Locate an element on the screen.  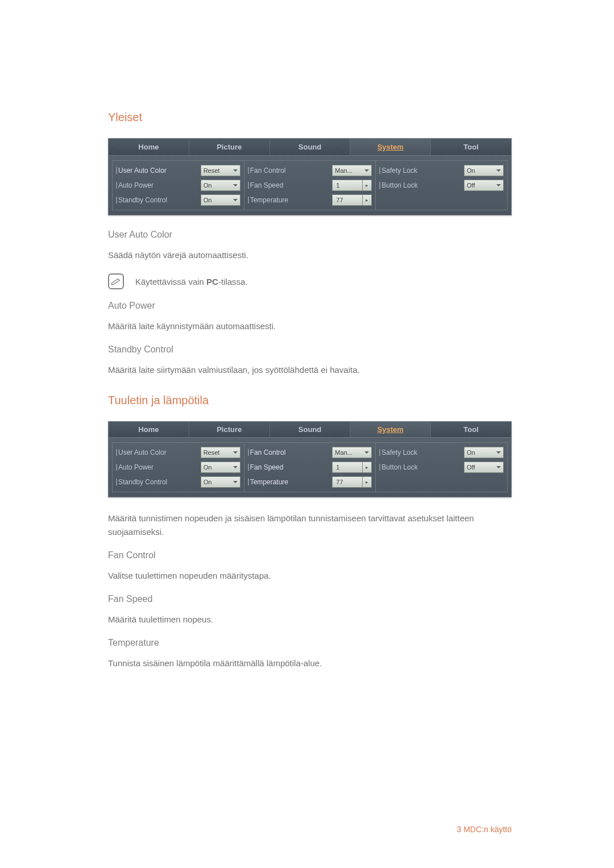
desc-temperature: Tunnista sisäinen lämpötila määrittämäll… is located at coordinates (310, 663).